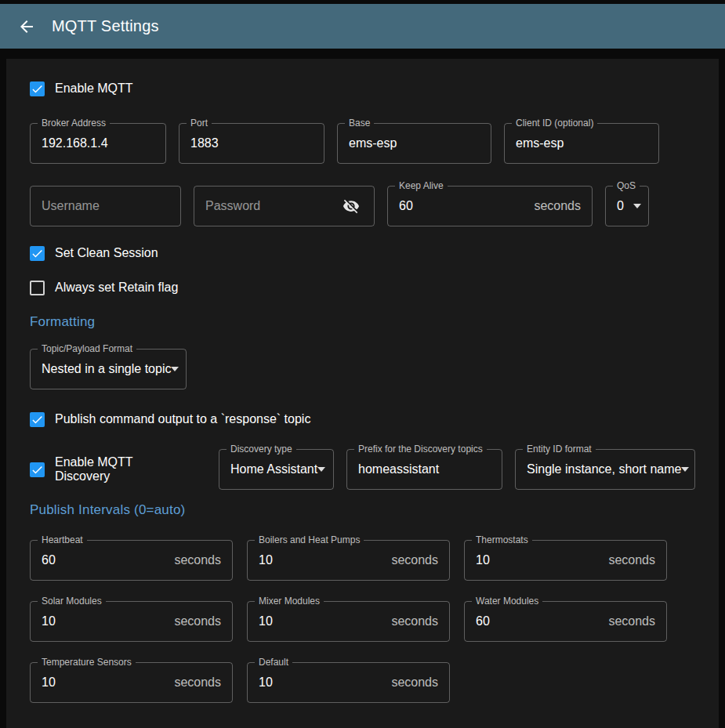 The width and height of the screenshot is (725, 728). I want to click on field-label: Thermostats, so click(502, 541).